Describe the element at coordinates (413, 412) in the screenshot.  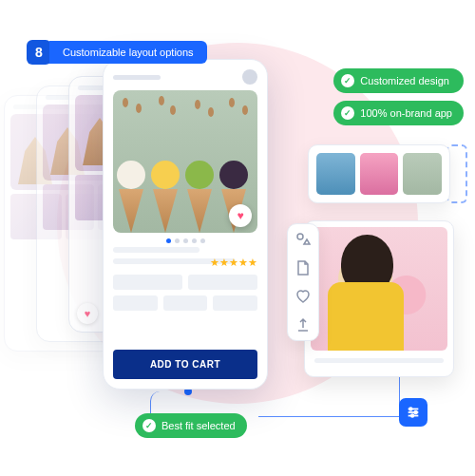
I see `sliders-icon` at that location.